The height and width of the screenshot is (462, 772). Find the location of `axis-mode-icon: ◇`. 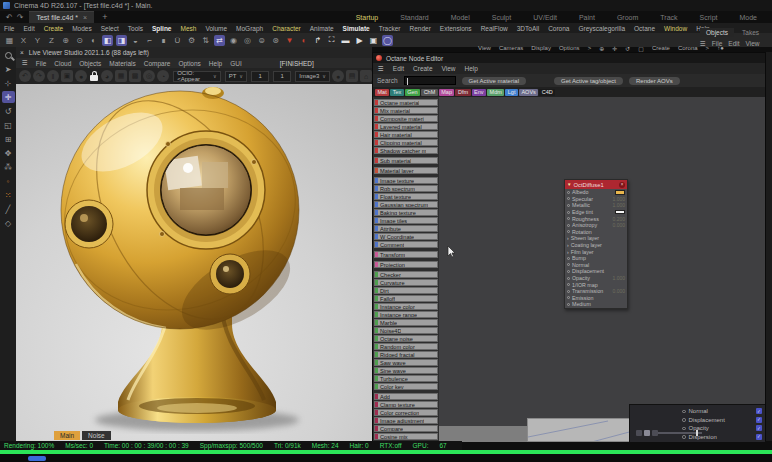

axis-mode-icon: ◇ is located at coordinates (8, 223).